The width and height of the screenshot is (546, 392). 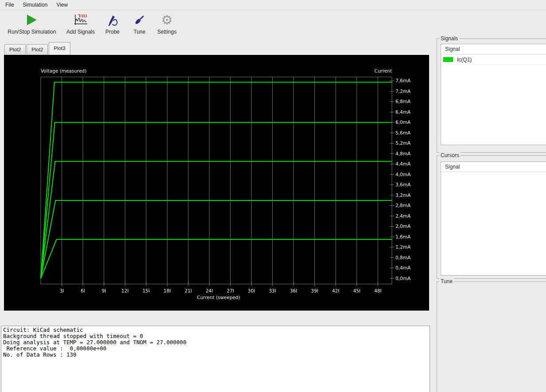 What do you see at coordinates (336, 291) in the screenshot?
I see `x-tick-label: 42I` at bounding box center [336, 291].